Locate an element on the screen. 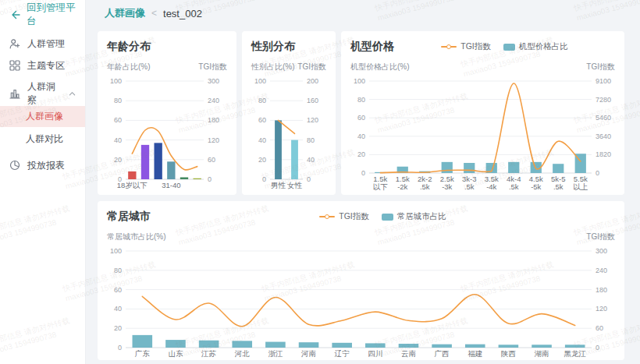 This screenshot has width=640, height=364. price-left-axis-label: 机型价格占比(%) is located at coordinates (380, 67).